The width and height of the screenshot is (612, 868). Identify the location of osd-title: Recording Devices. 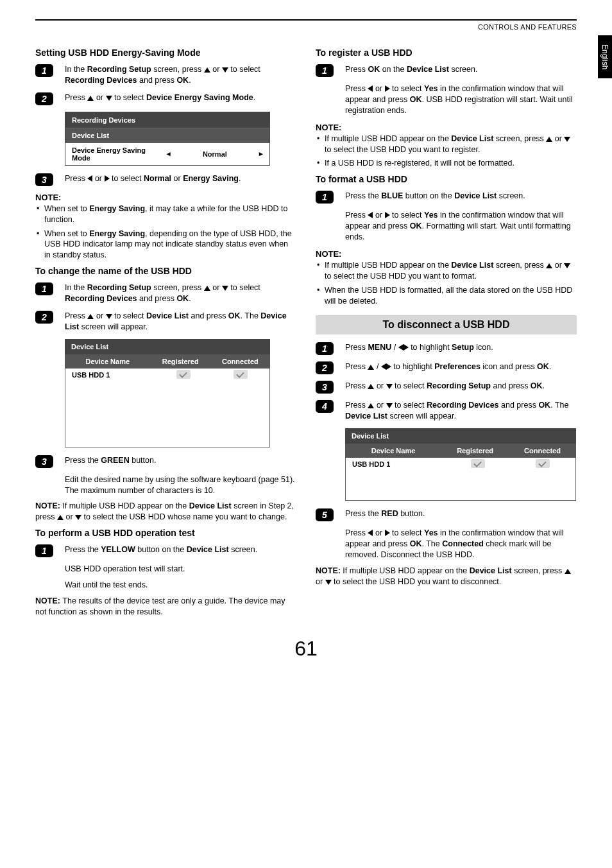
(167, 120).